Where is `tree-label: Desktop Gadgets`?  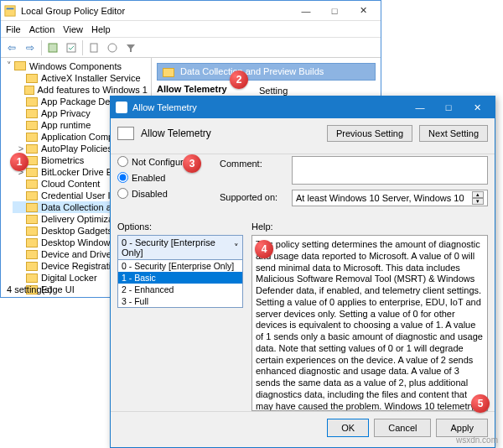
tree-label: Desktop Gadgets is located at coordinates (77, 231).